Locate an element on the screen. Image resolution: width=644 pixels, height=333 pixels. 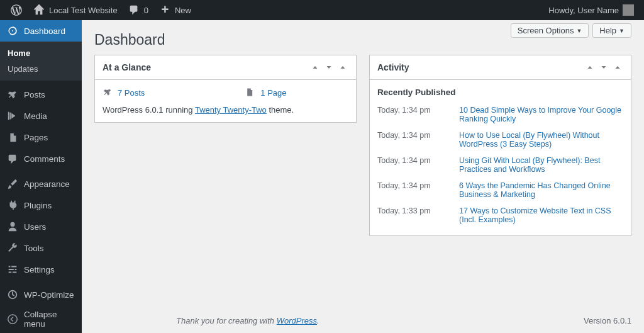
screen-options-button: Screen Options ▼ is located at coordinates (550, 30).